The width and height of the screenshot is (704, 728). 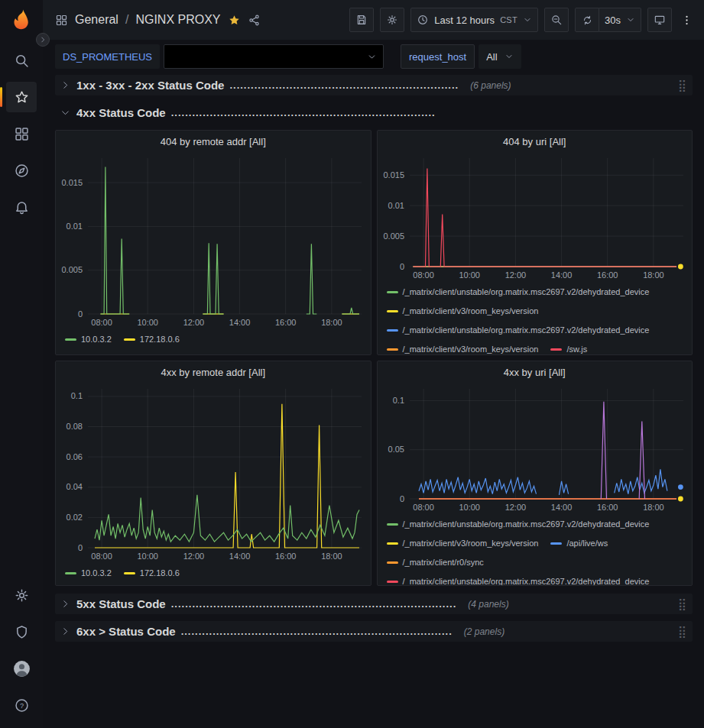 What do you see at coordinates (362, 20) in the screenshot?
I see `save-icon` at bounding box center [362, 20].